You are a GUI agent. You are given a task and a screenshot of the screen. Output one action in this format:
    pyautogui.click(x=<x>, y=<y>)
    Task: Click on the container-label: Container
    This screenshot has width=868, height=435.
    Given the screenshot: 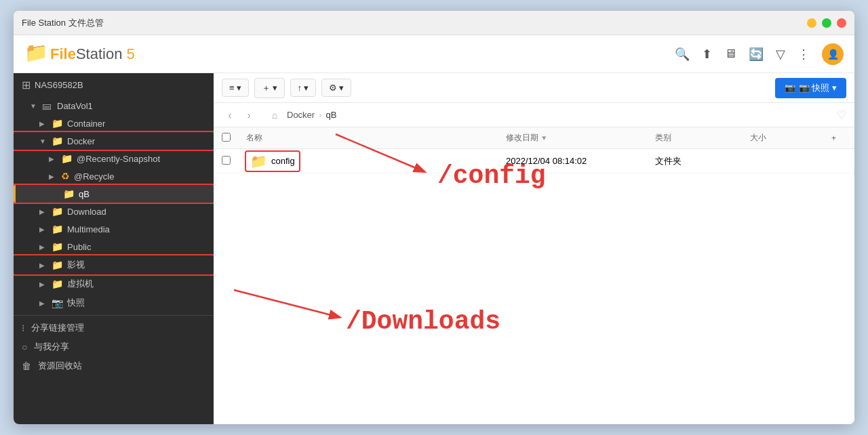 What is the action you would take?
    pyautogui.click(x=136, y=123)
    